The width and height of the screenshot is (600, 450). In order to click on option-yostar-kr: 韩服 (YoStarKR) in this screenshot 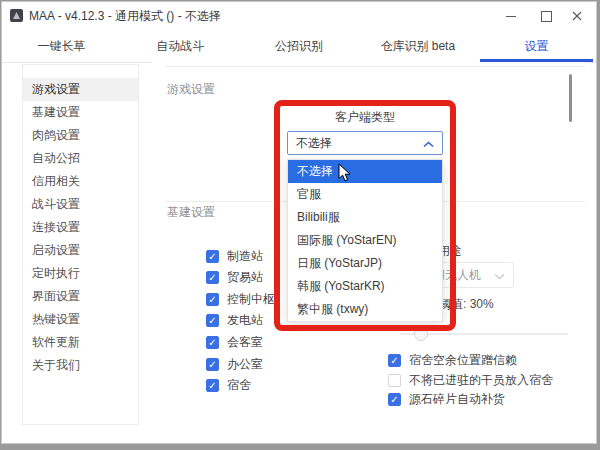, I will do `click(365, 286)`.